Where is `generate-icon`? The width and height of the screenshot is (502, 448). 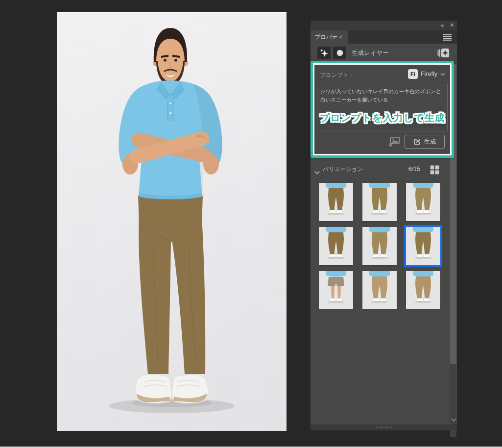 generate-icon is located at coordinates (417, 142).